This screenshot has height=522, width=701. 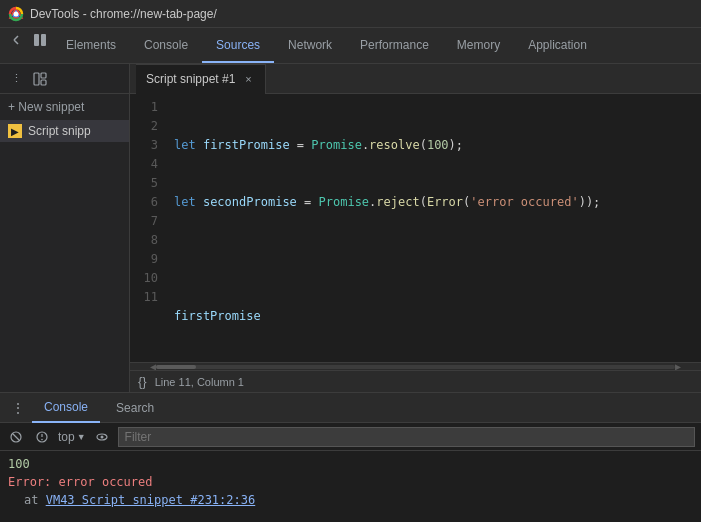 What do you see at coordinates (416, 381) in the screenshot?
I see `status-bar: {} Line 11, Column 1` at bounding box center [416, 381].